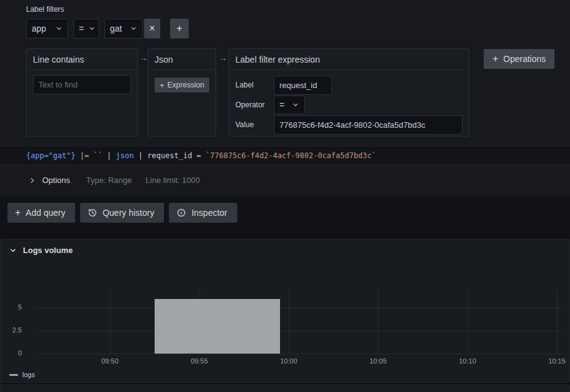 This screenshot has width=570, height=392. What do you see at coordinates (182, 92) in the screenshot?
I see `operation-json: Json + Expression` at bounding box center [182, 92].